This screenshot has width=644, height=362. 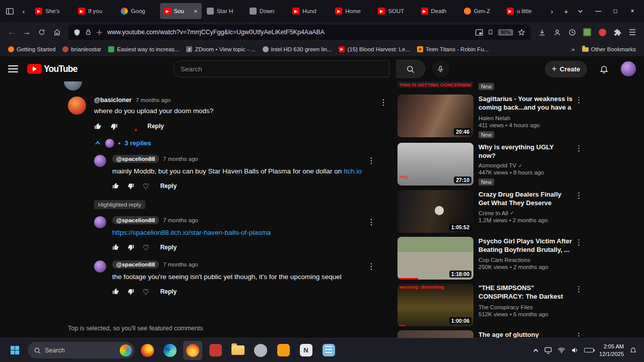 I want to click on orange-app-icon, so click(x=283, y=350).